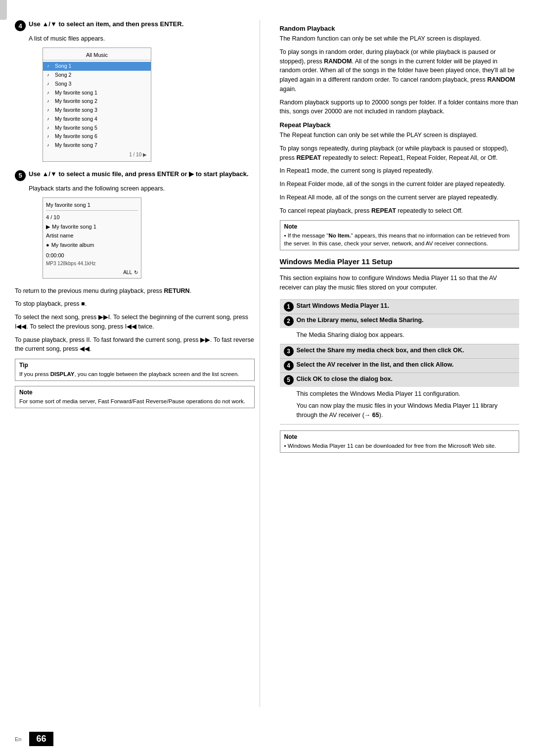  What do you see at coordinates (92, 236) in the screenshot?
I see `playback-artist: Artist name` at bounding box center [92, 236].